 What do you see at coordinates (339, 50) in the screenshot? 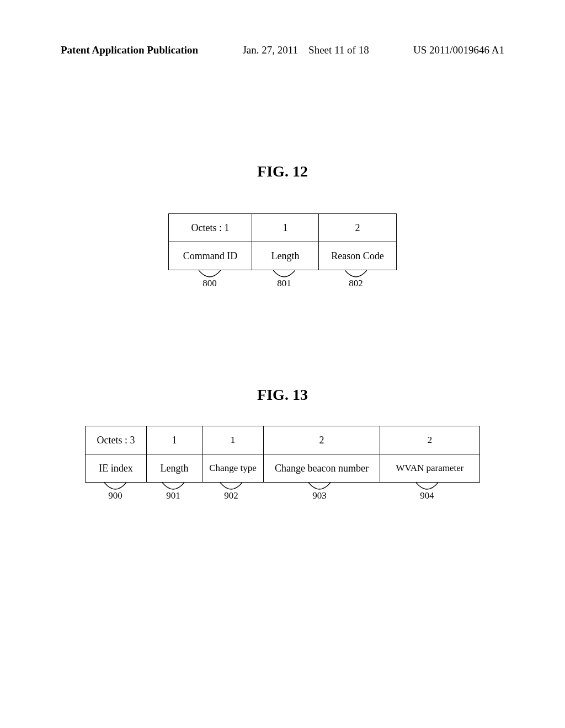
I see `header-sheet: Sheet 11 of 18` at bounding box center [339, 50].